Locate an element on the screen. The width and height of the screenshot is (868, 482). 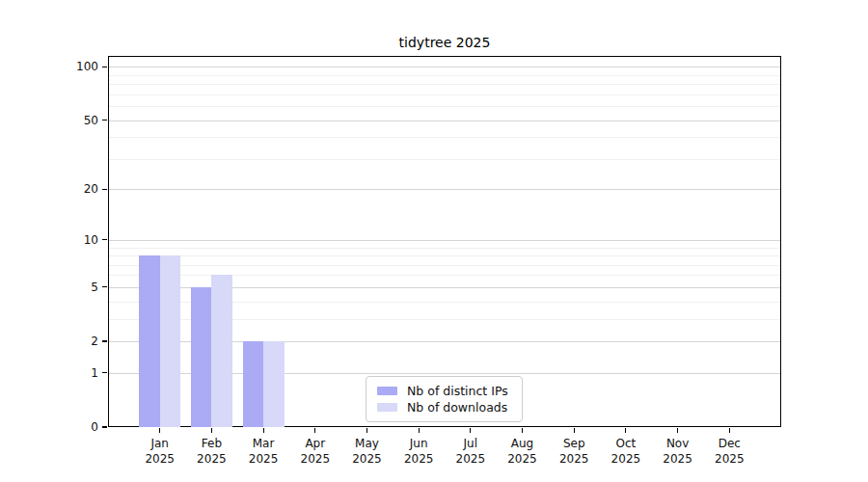
y-tick-label: 0 is located at coordinates (74, 427).